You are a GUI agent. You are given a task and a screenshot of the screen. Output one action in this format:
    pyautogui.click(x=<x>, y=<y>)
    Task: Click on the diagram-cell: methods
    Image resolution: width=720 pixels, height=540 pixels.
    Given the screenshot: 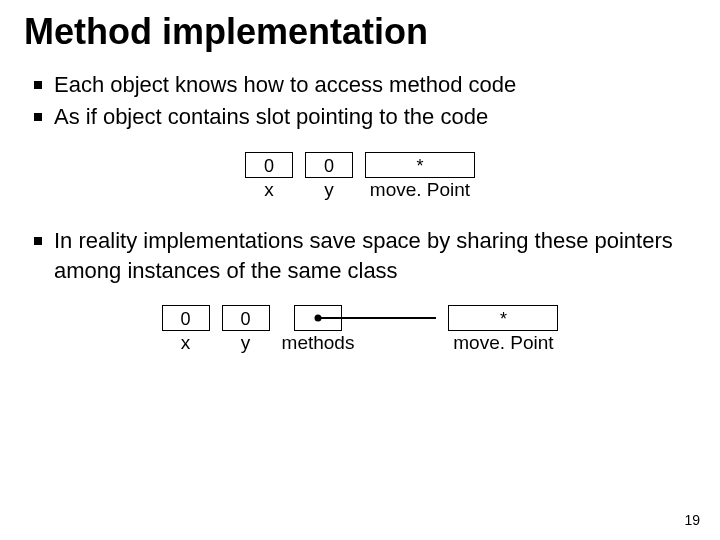 What is the action you would take?
    pyautogui.click(x=318, y=330)
    